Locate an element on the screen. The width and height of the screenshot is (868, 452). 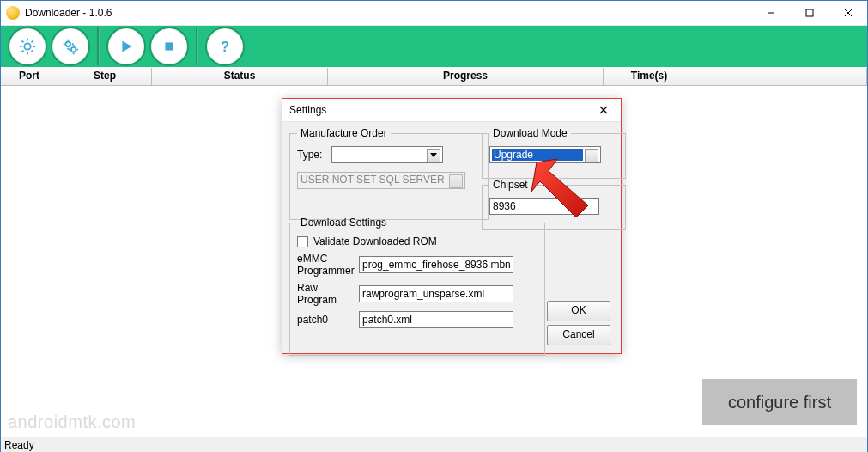
download-settings-legend: Download Settings is located at coordinates (343, 223).